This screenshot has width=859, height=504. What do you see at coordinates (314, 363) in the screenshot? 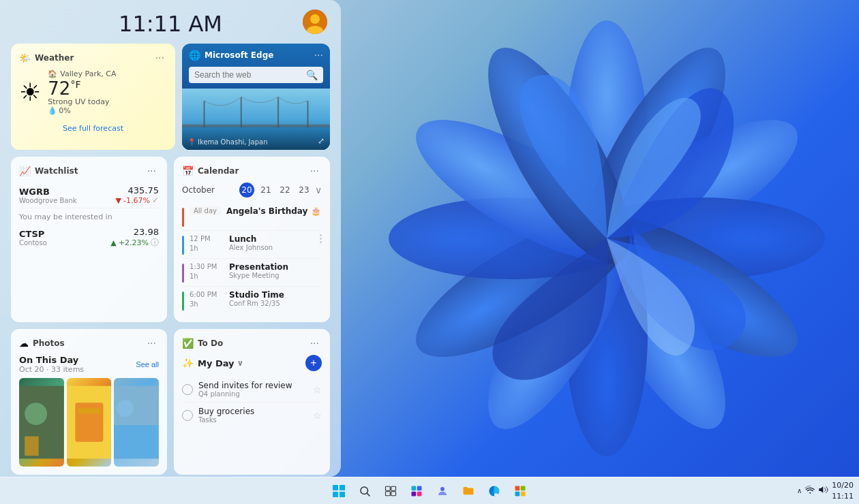
I see `todo-add-button: +` at bounding box center [314, 363].